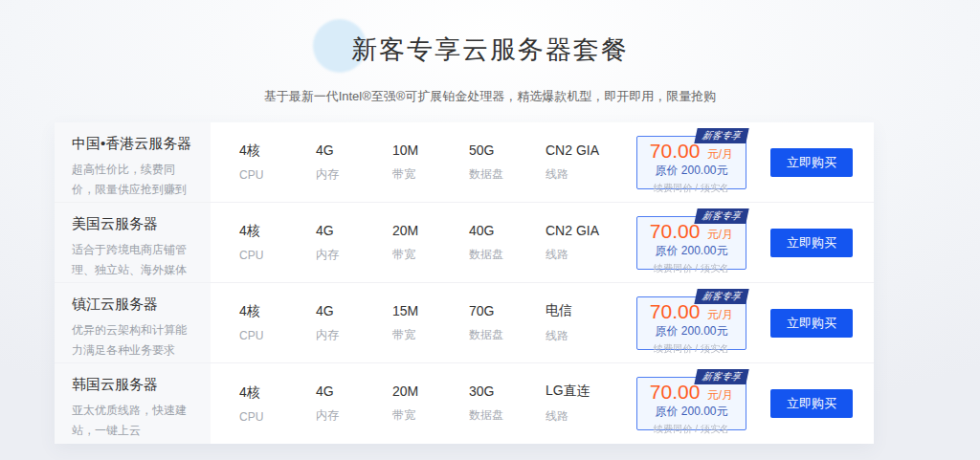  What do you see at coordinates (464, 323) in the screenshot?
I see `server-row-zhenjiang: 镇江云服务器 优异的云架构和计算能力满足各种业务要求 4核 CPU 4G 内存 …` at bounding box center [464, 323].